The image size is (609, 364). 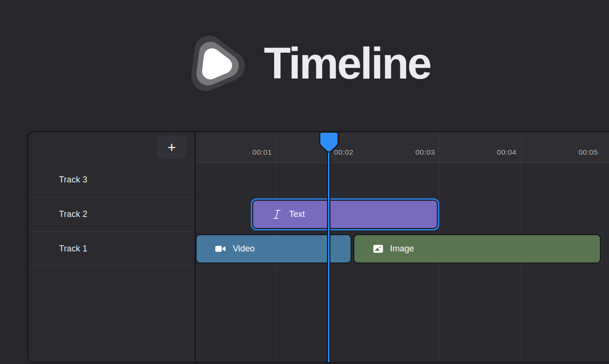 What do you see at coordinates (277, 215) in the screenshot?
I see `text-italic-icon` at bounding box center [277, 215].